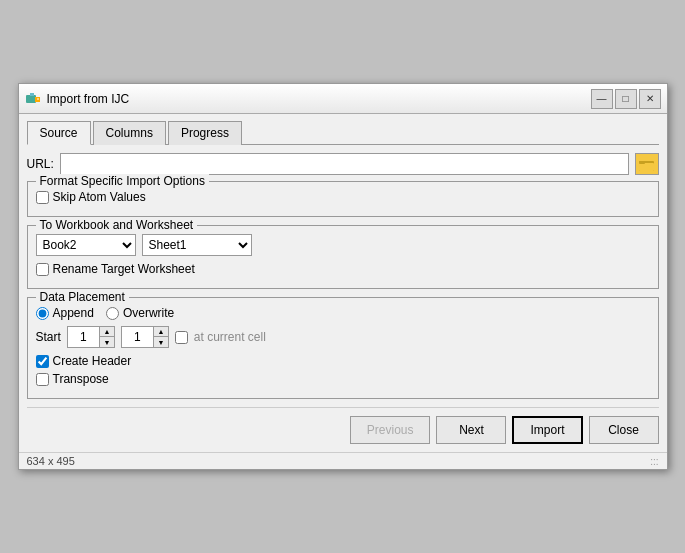 The width and height of the screenshot is (685, 553). Describe the element at coordinates (390, 430) in the screenshot. I see `previous-button: Previous` at that location.